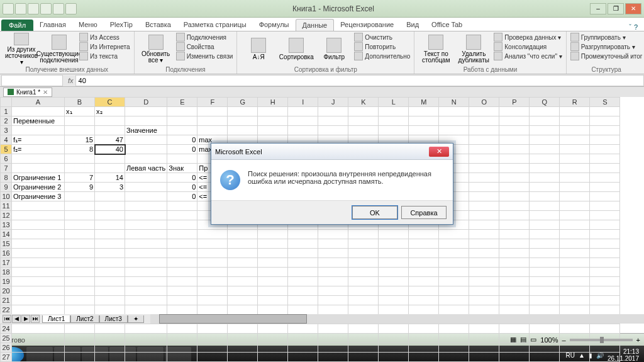 The image size is (644, 362). I want to click on cell: Левая часть, so click(146, 169).